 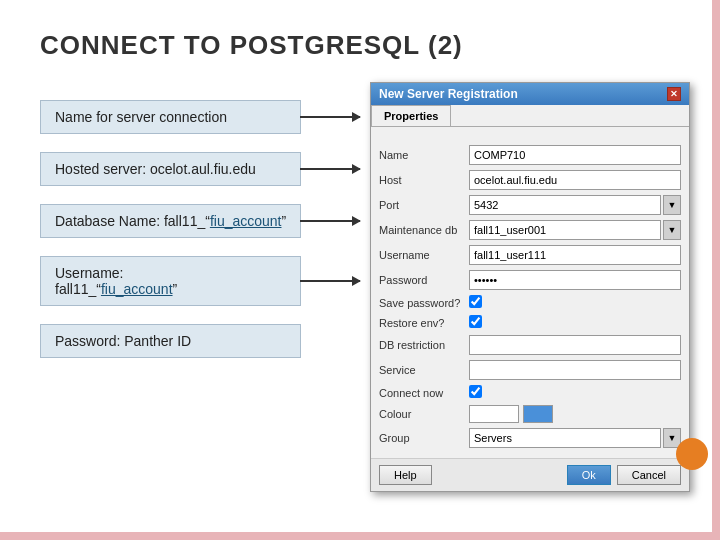 What do you see at coordinates (137, 289) in the screenshot?
I see `username-underline: fiu_account` at bounding box center [137, 289].